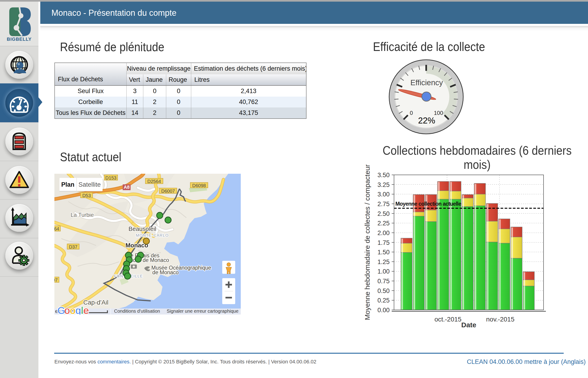 This screenshot has height=378, width=588. Describe the element at coordinates (383, 252) in the screenshot. I see `svg-text: 1.50` at that location.